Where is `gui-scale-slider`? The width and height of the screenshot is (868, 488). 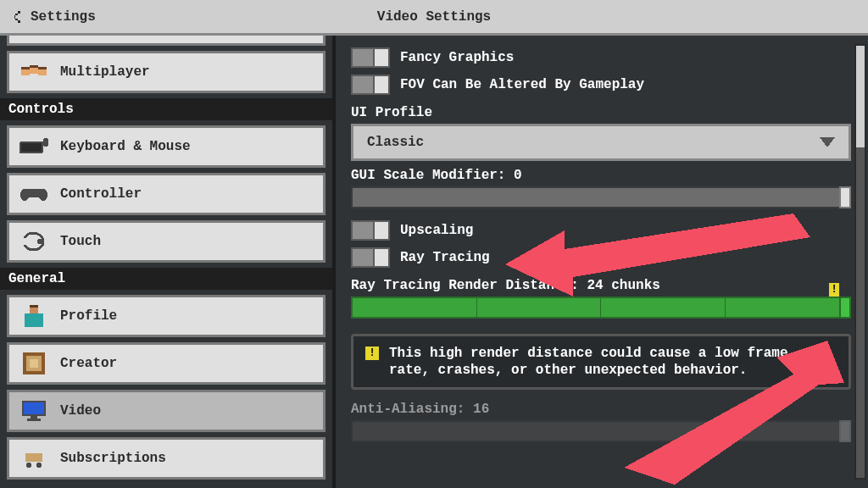
gui-scale-slider is located at coordinates (601, 197).